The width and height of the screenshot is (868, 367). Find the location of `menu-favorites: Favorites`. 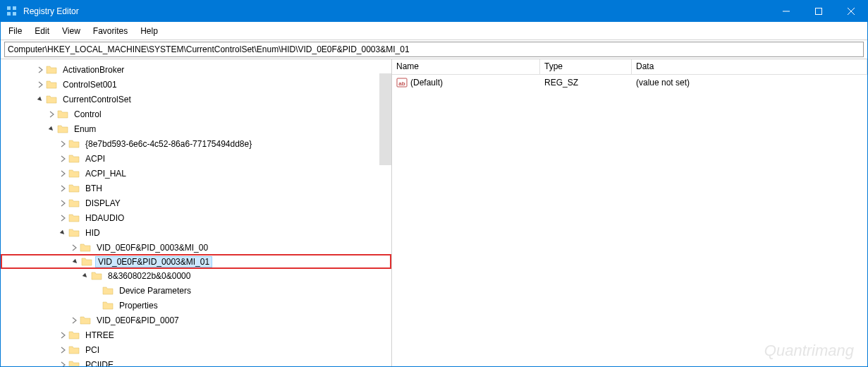

menu-favorites: Favorites is located at coordinates (110, 31).